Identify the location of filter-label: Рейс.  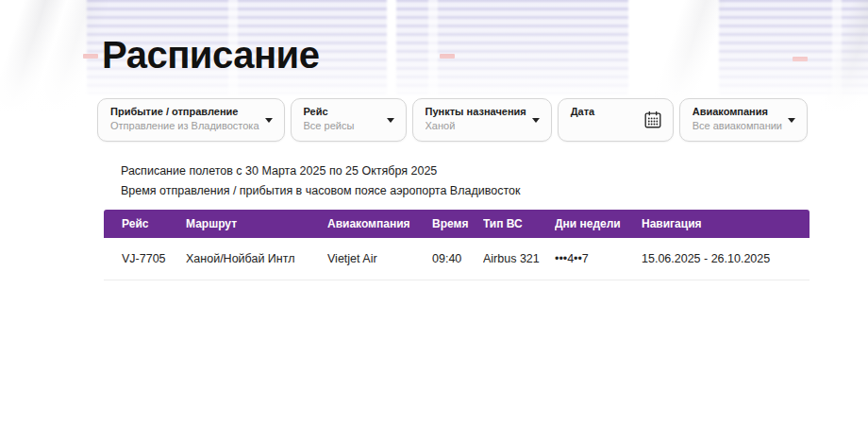
(342, 111).